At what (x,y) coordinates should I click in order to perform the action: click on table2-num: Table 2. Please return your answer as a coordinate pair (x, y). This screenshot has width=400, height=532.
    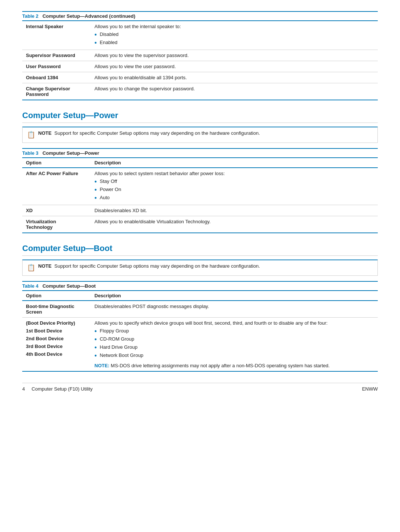
    Looking at the image, I should click on (30, 16).